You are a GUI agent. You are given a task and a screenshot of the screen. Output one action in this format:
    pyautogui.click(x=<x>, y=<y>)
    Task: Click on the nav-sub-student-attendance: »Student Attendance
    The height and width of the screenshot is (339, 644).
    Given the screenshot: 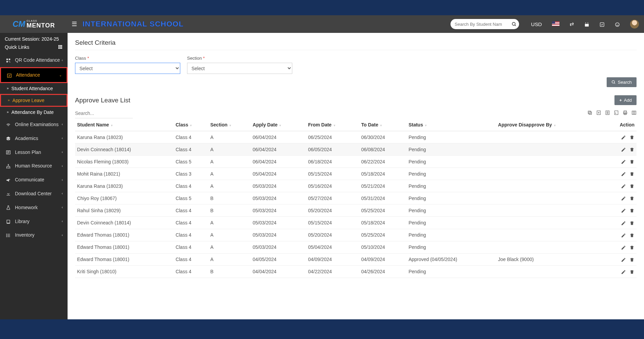 What is the action you would take?
    pyautogui.click(x=34, y=88)
    